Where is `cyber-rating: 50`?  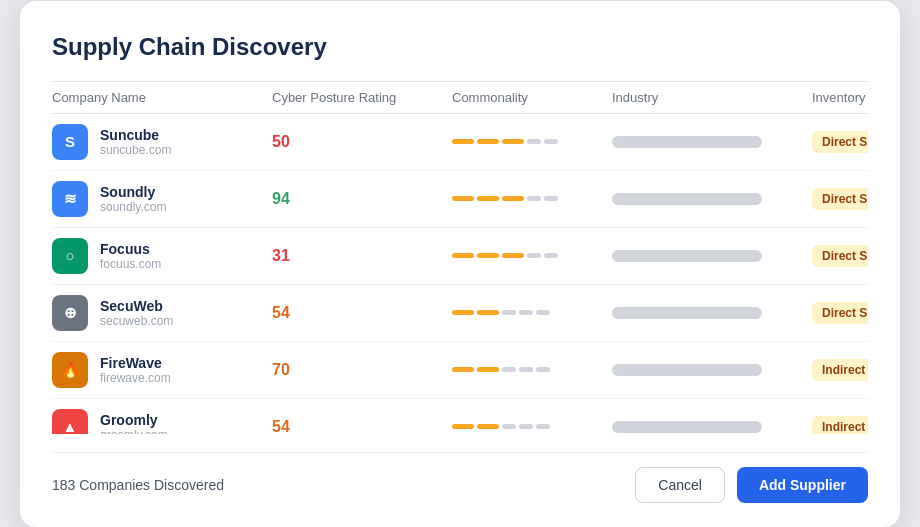 cyber-rating: 50 is located at coordinates (362, 142).